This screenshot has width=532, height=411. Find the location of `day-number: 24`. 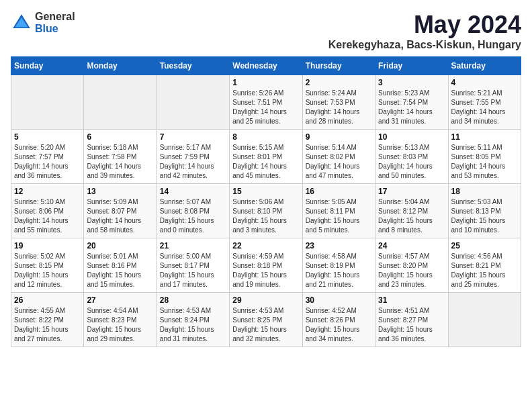

day-number: 24 is located at coordinates (411, 246).